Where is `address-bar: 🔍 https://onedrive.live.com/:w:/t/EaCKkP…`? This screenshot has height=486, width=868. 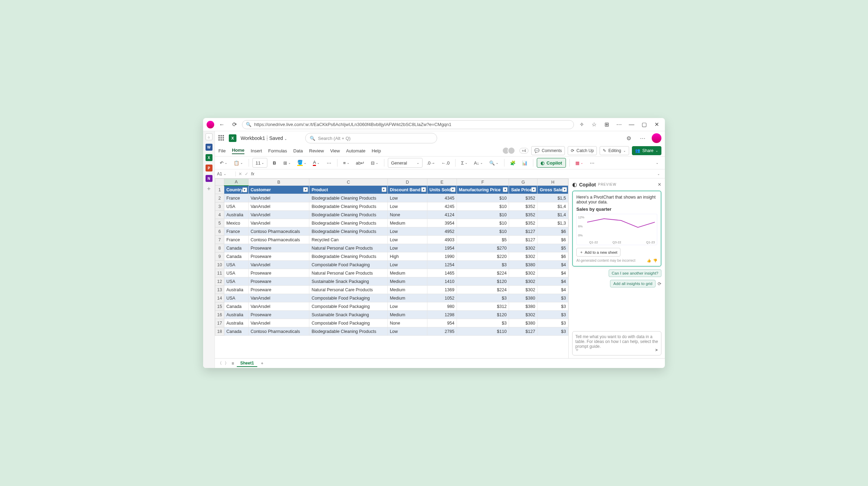
address-bar: 🔍 https://onedrive.live.com/:w:/t/EaCKkP… is located at coordinates (408, 125).